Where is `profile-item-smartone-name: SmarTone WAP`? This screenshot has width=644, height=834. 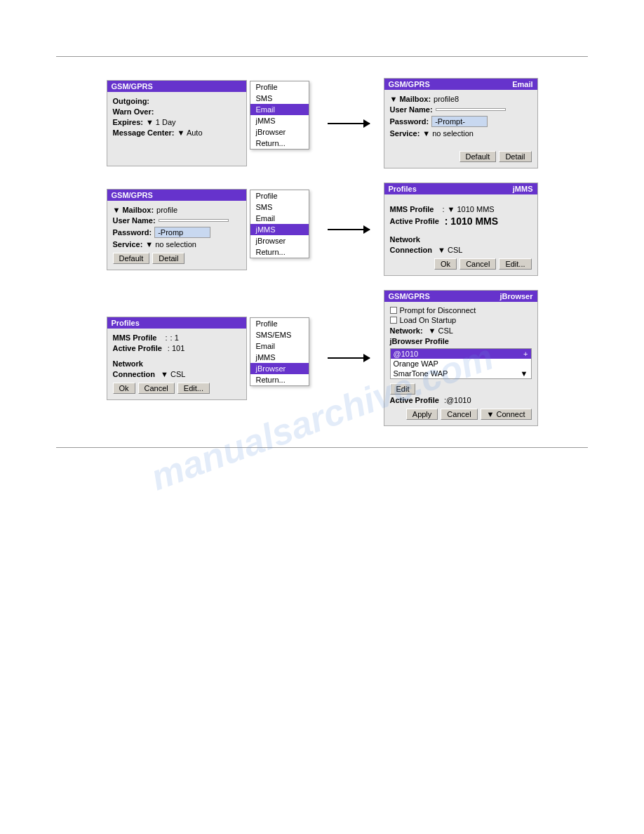 profile-item-smartone-name: SmarTone WAP is located at coordinates (421, 373).